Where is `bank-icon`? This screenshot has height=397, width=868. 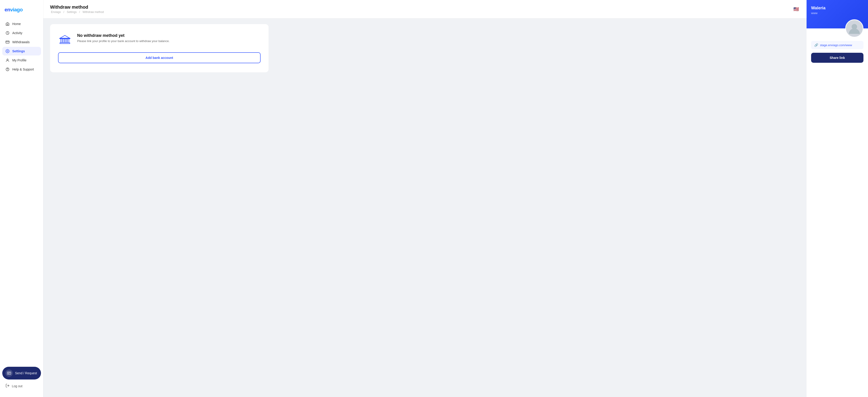 bank-icon is located at coordinates (65, 40).